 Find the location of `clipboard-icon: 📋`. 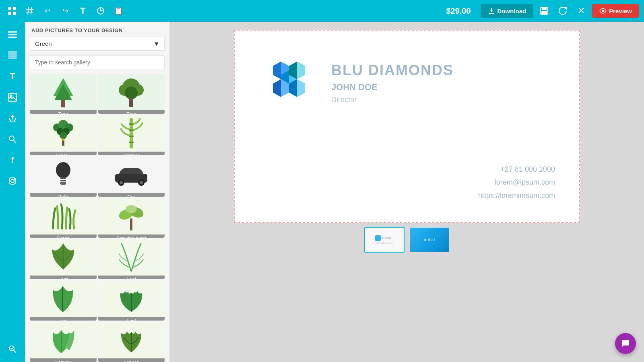

clipboard-icon: 📋 is located at coordinates (118, 11).